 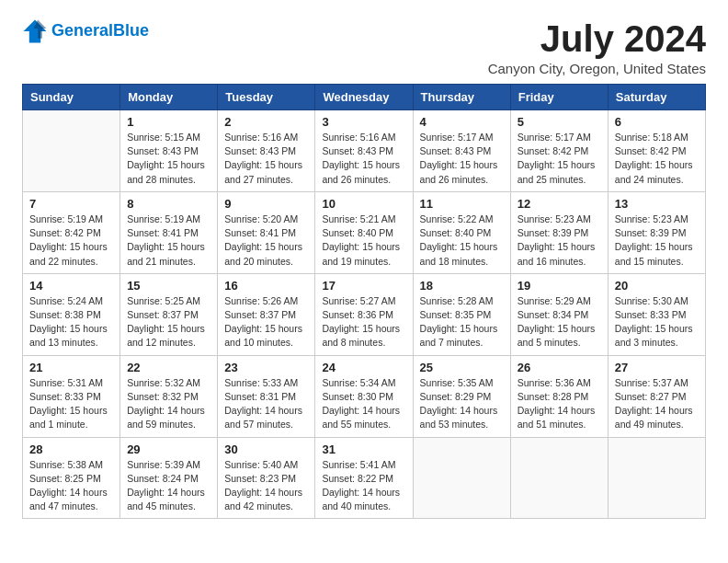 I want to click on day-number: 12, so click(x=559, y=204).